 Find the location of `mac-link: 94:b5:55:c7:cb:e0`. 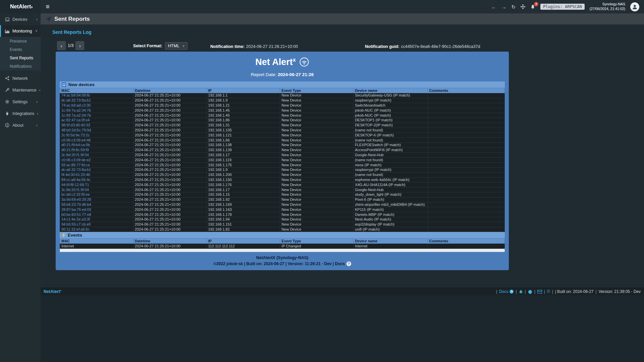

mac-link: 94:b5:55:c7:cb:e0 is located at coordinates (97, 225).